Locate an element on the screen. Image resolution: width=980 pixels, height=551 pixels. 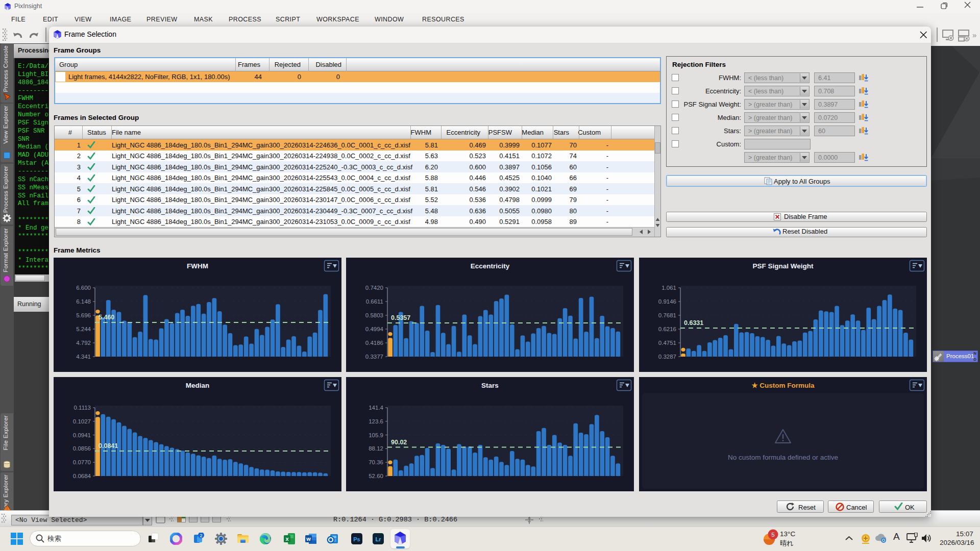
svg-text: Lr is located at coordinates (379, 539).